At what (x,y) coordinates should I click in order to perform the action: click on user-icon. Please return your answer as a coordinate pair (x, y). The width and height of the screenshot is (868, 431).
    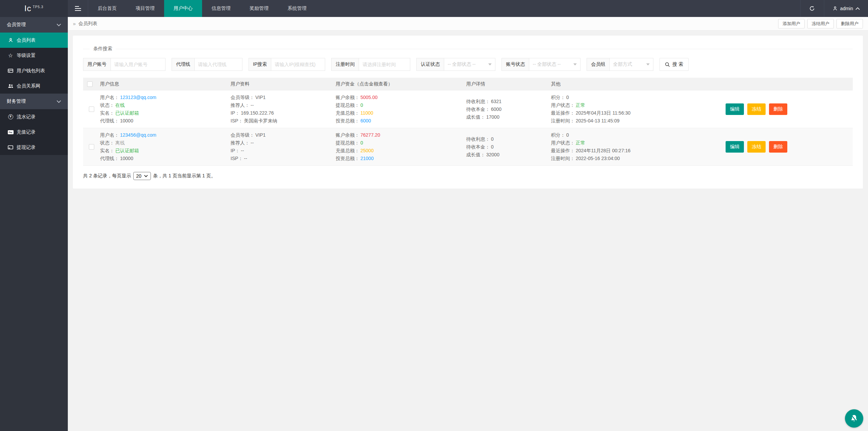
    Looking at the image, I should click on (835, 8).